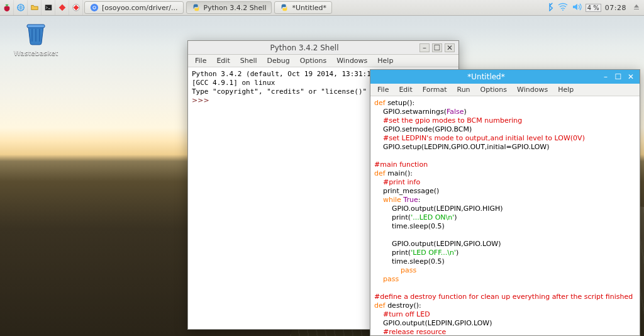  What do you see at coordinates (309, 8) in the screenshot?
I see `task-label: *Untitled*` at bounding box center [309, 8].